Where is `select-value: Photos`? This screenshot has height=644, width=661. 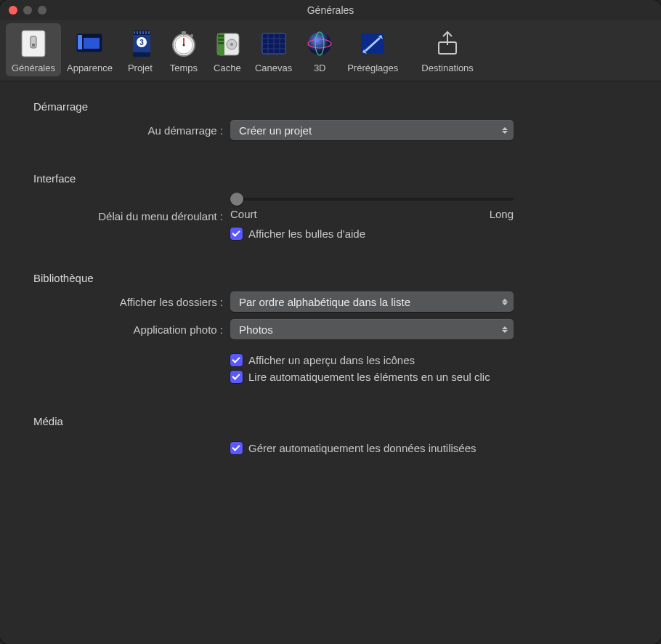
select-value: Photos is located at coordinates (256, 330).